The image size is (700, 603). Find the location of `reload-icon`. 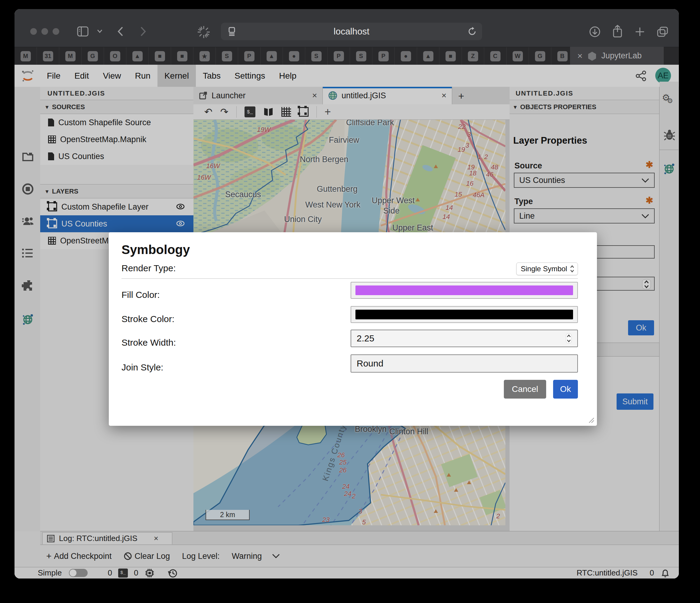

reload-icon is located at coordinates (472, 31).